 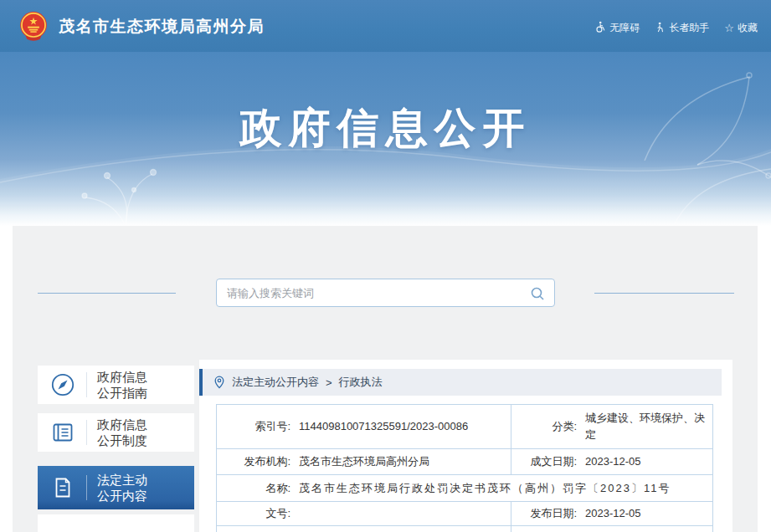 I want to click on breadcrumb-current: 行政执法, so click(x=361, y=382).